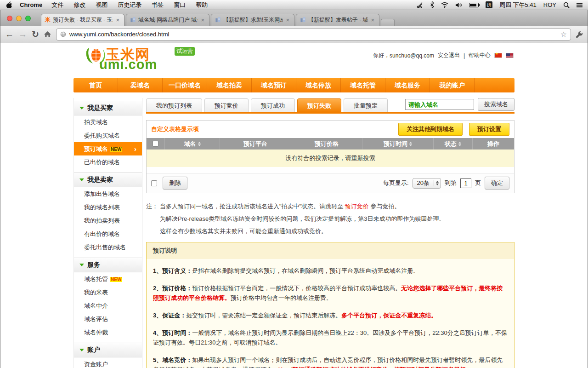 The width and height of the screenshot is (588, 368). Describe the element at coordinates (31, 5) in the screenshot. I see `active-app-name: Chrome` at that location.